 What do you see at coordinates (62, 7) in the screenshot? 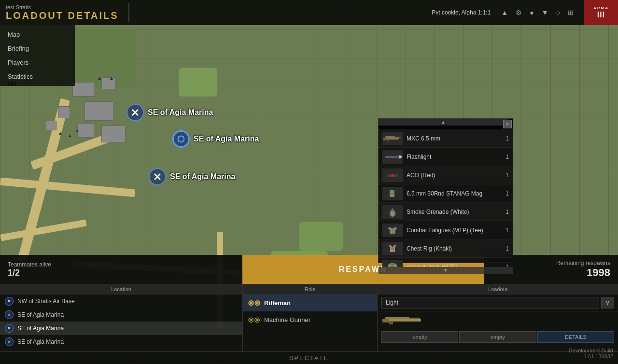
I see `server-name: test.Stratis` at bounding box center [62, 7].